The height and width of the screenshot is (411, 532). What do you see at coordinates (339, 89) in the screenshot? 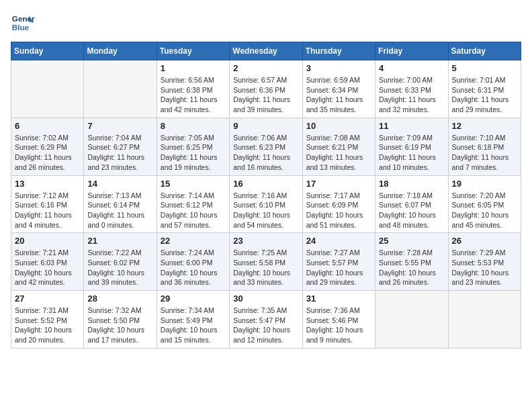
I see `calendar-cell: 3Sunrise: 6:59 AMSunset: 6:34 PMDaylight…` at bounding box center [339, 89].